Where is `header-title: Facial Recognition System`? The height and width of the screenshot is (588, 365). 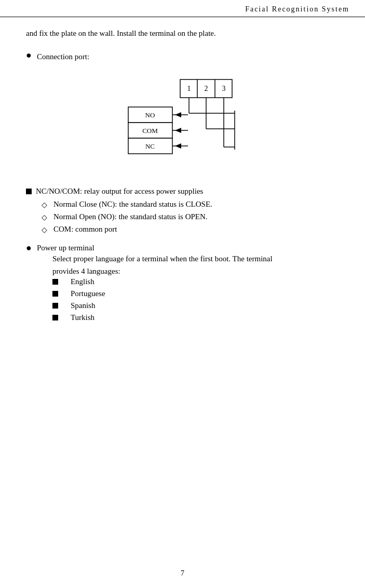
header-title: Facial Recognition System is located at coordinates (297, 9).